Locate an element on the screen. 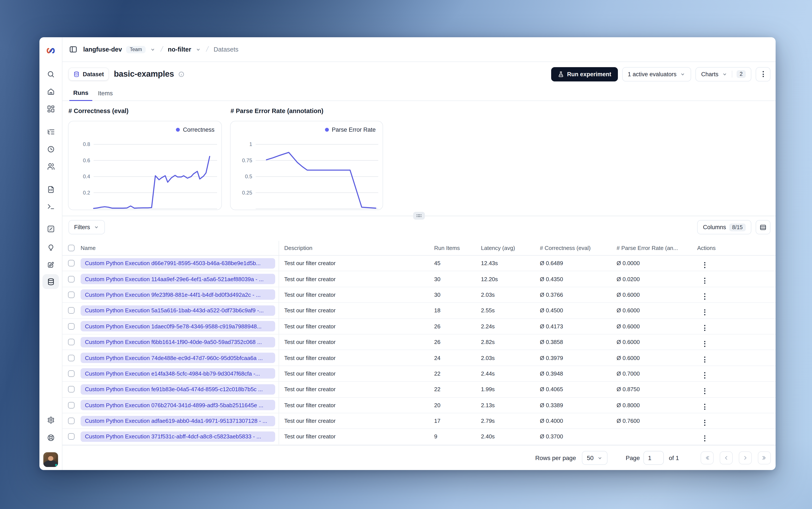 The image size is (812, 509). run-name-link: Custom Python Execution 371f531c-abff-4d… is located at coordinates (178, 437).